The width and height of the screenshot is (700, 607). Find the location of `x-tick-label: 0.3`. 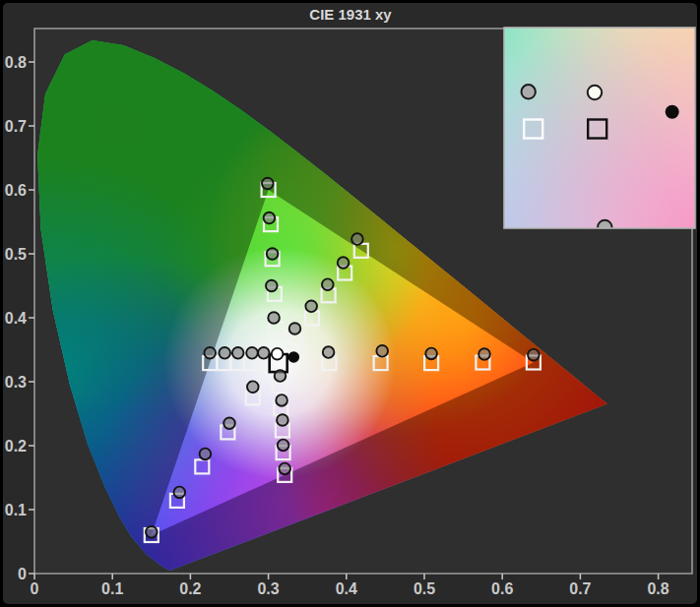

x-tick-label: 0.3 is located at coordinates (268, 588).